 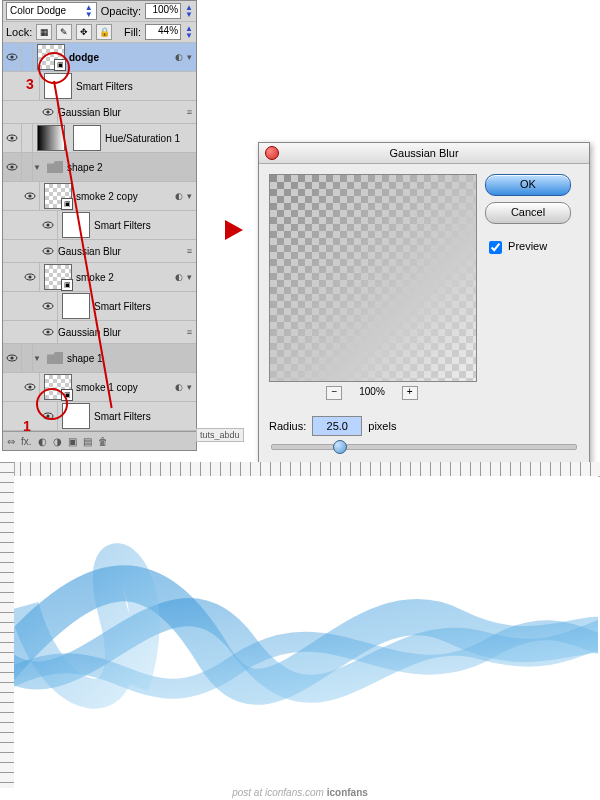 I want to click on ruler-vertical, so click(x=8, y=625).